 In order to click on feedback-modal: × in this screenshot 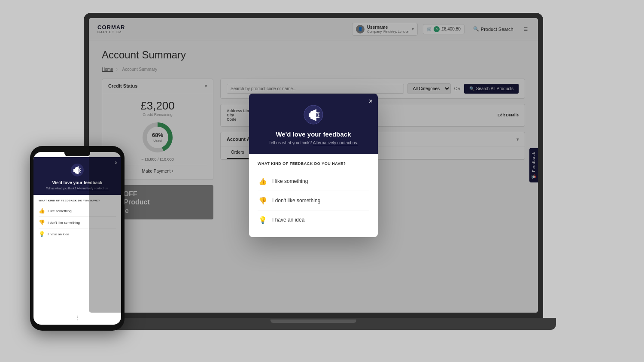, I will do `click(313, 165)`.